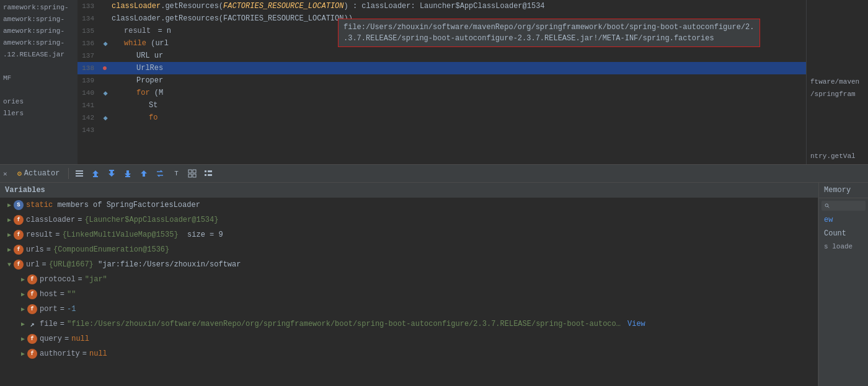  I want to click on expand-result: ▶, so click(9, 235).